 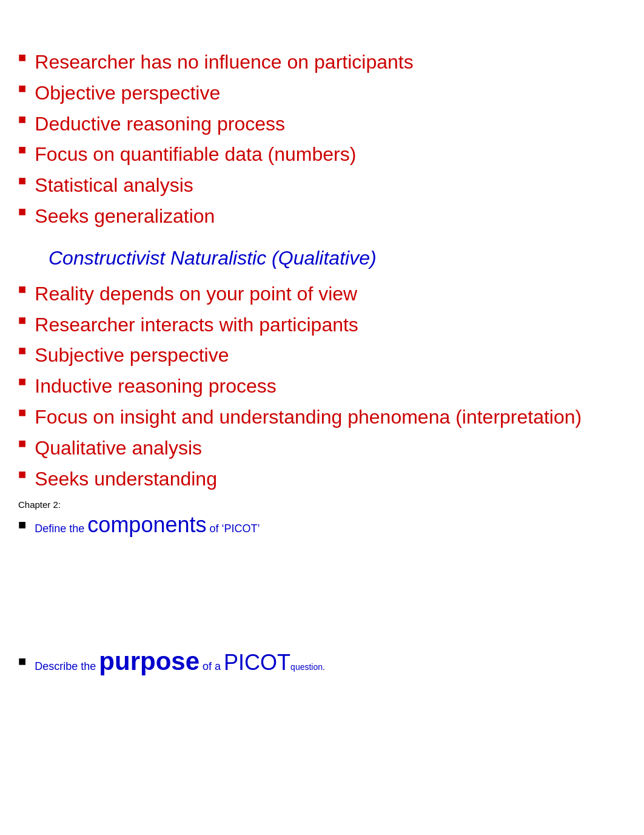 I want to click on list-item: ■Seeks generalization, so click(x=322, y=216).